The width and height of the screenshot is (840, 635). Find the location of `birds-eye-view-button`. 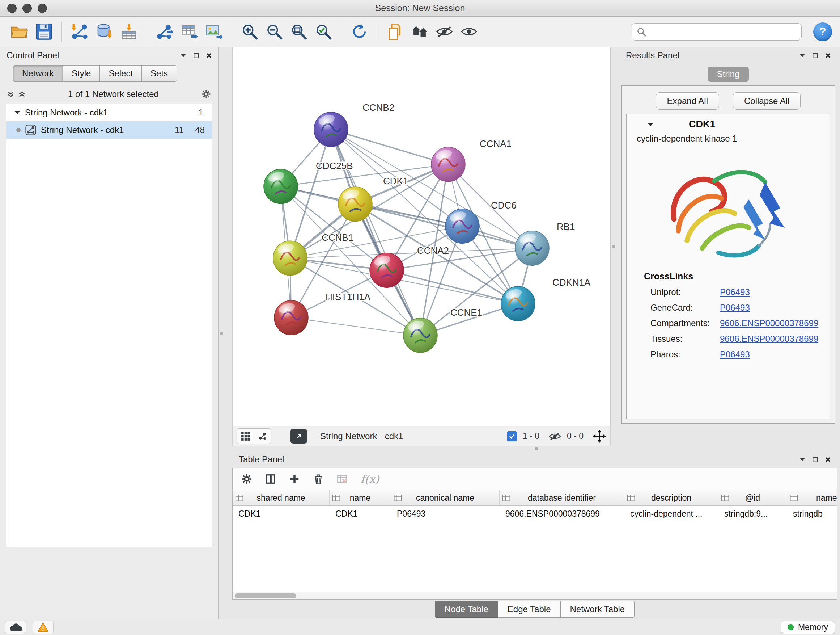

birds-eye-view-button is located at coordinates (246, 436).